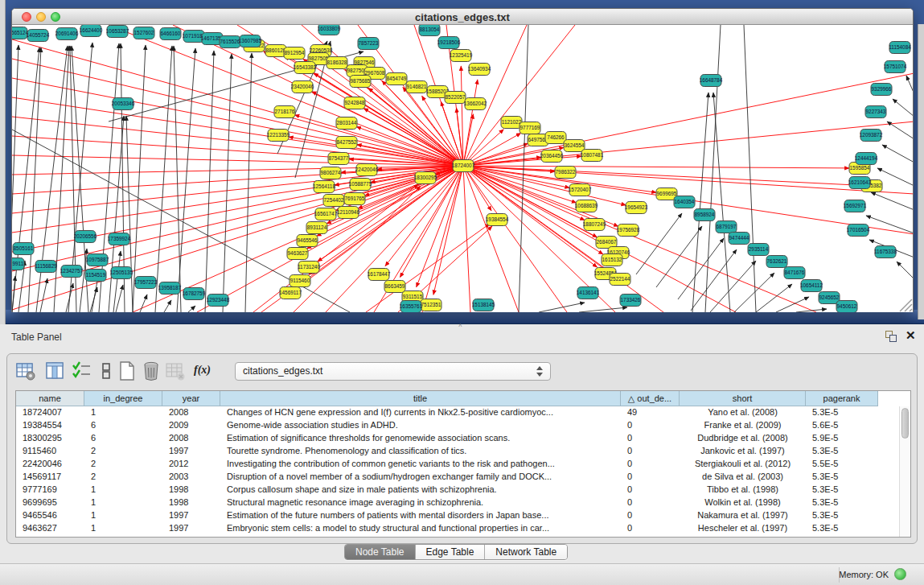 The width and height of the screenshot is (924, 585). I want to click on graph-node: 10588775, so click(360, 185).